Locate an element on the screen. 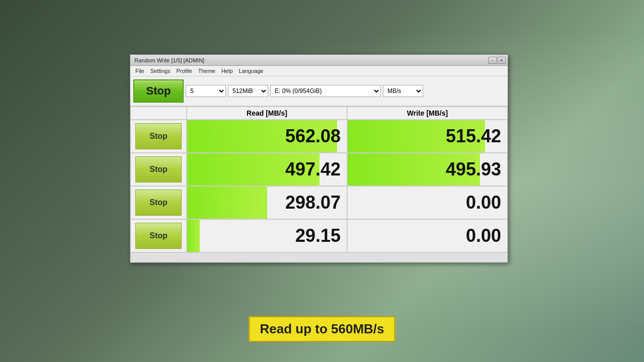 The image size is (644, 362). stop-cell-1: Stop is located at coordinates (158, 136).